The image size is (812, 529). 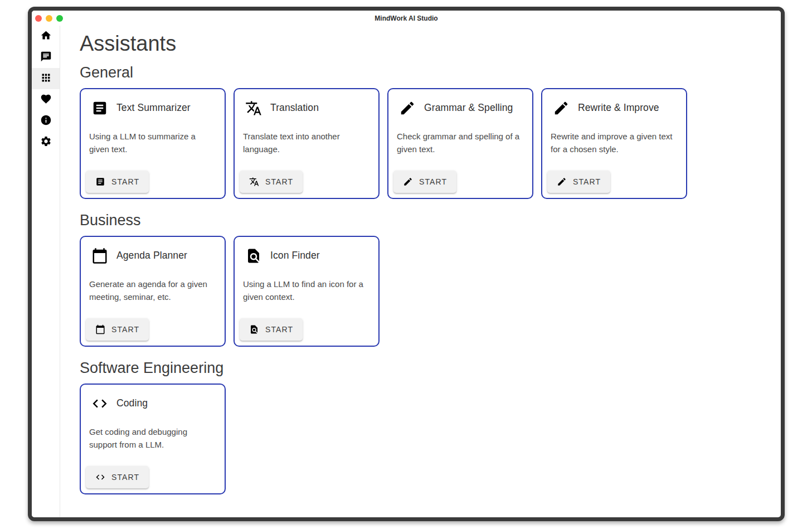 I want to click on section-heading-business: Business, so click(x=425, y=221).